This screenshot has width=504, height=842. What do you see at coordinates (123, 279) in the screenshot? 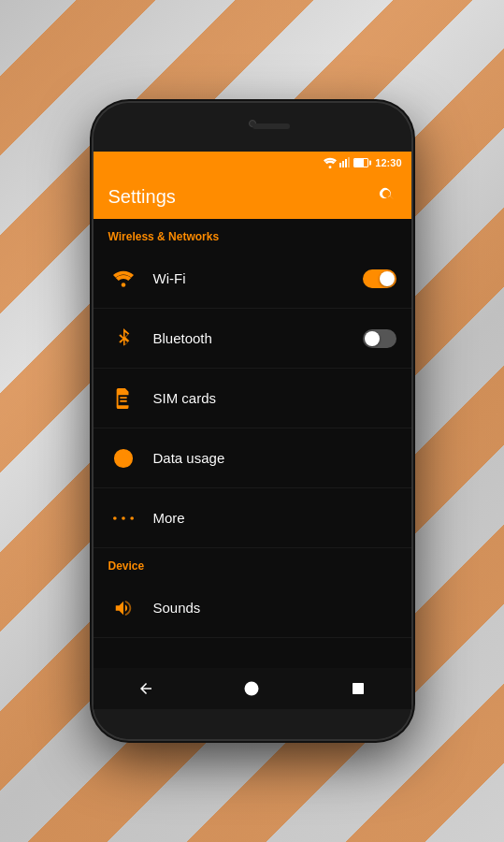
I see `wifi-icon` at bounding box center [123, 279].